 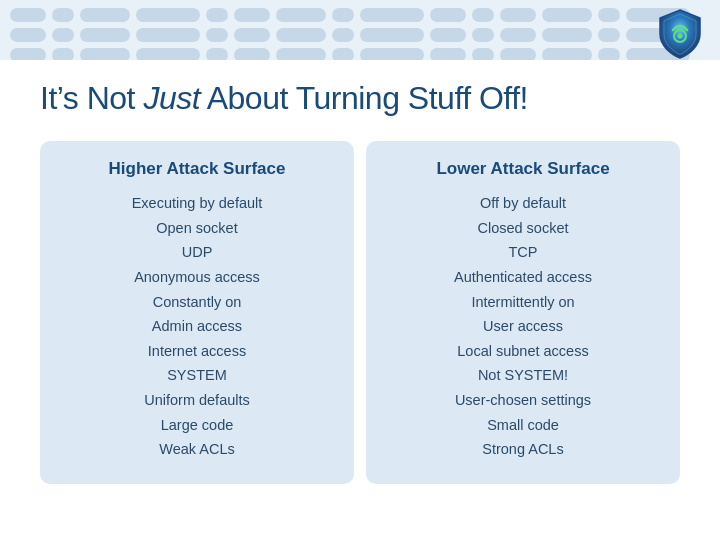 I want to click on list-item: Large code, so click(x=198, y=426).